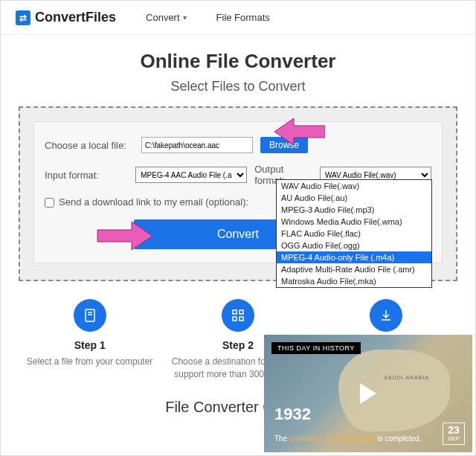  I want to click on video-caption: The unification of Saudi Arabia is compl…, so click(348, 439).